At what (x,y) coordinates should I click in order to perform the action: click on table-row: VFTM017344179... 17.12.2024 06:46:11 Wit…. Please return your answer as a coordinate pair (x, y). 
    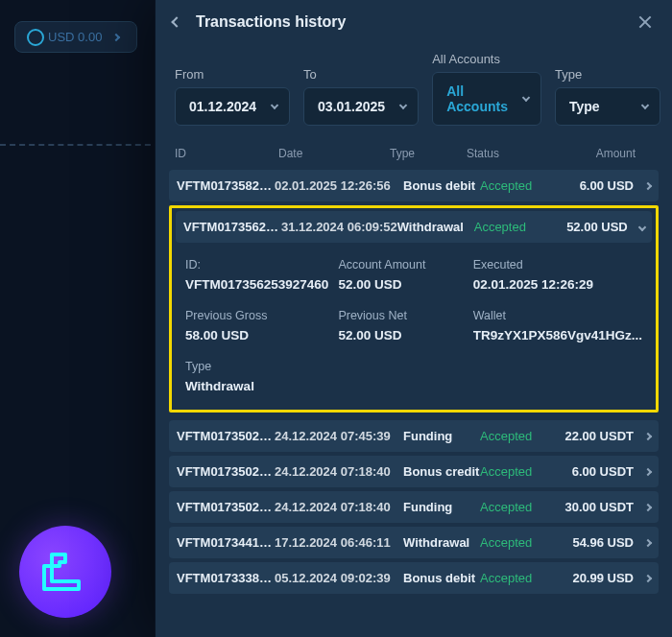
    Looking at the image, I should click on (414, 543).